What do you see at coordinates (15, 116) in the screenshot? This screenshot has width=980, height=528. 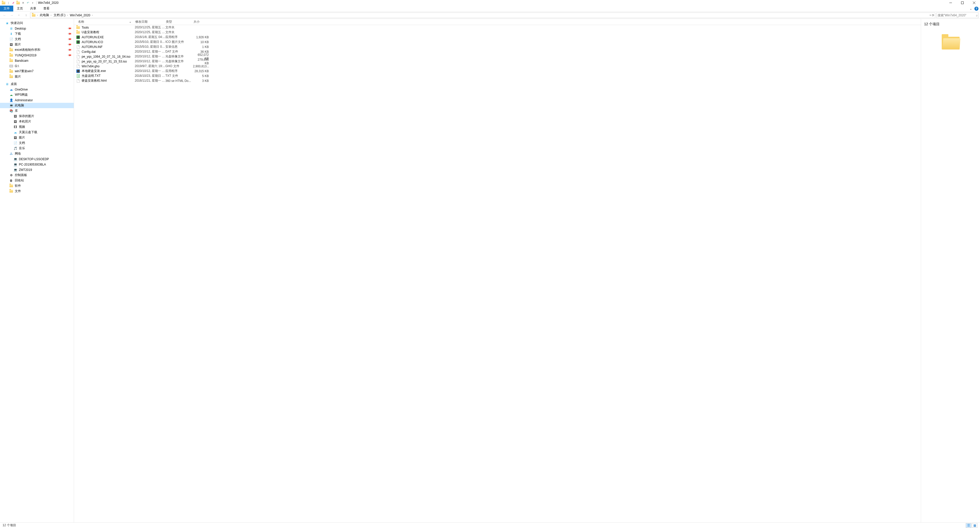 I see `pictures-icon: 🖼` at bounding box center [15, 116].